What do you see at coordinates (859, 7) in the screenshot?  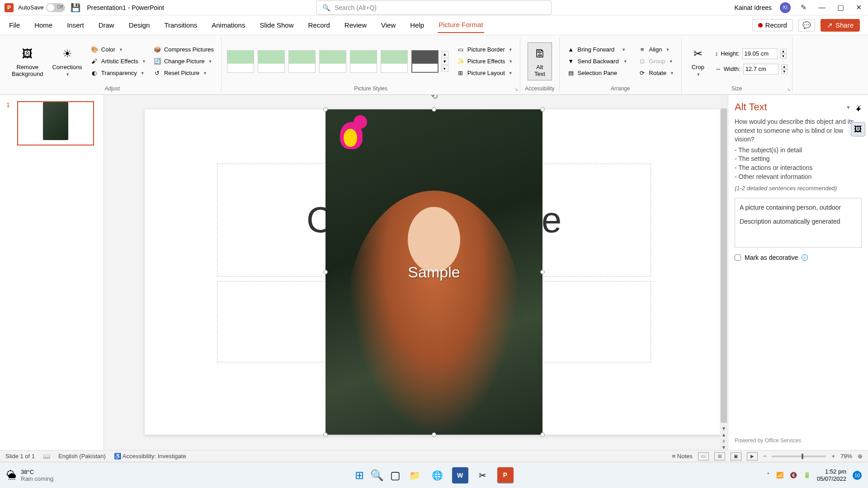 I see `close-button: ✕` at bounding box center [859, 7].